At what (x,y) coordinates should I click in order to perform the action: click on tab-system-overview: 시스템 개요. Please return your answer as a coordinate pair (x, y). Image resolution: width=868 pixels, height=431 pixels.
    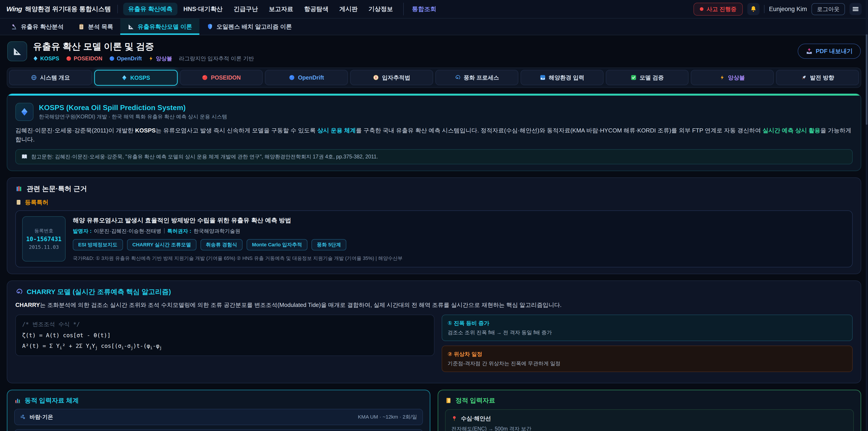
    Looking at the image, I should click on (51, 78).